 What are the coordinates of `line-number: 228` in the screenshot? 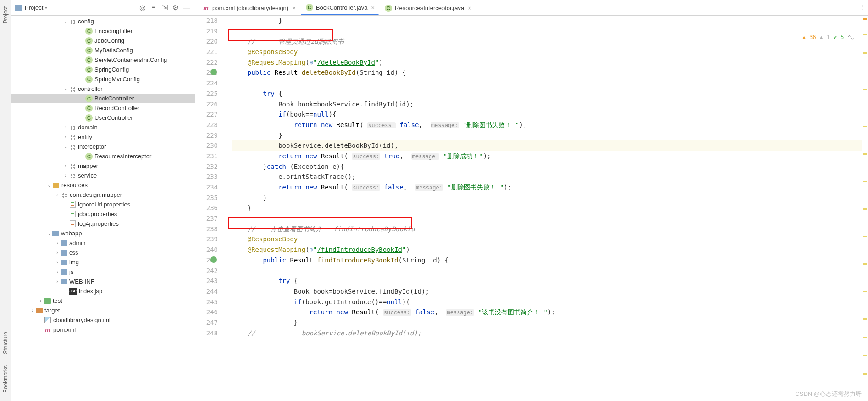 It's located at (206, 125).